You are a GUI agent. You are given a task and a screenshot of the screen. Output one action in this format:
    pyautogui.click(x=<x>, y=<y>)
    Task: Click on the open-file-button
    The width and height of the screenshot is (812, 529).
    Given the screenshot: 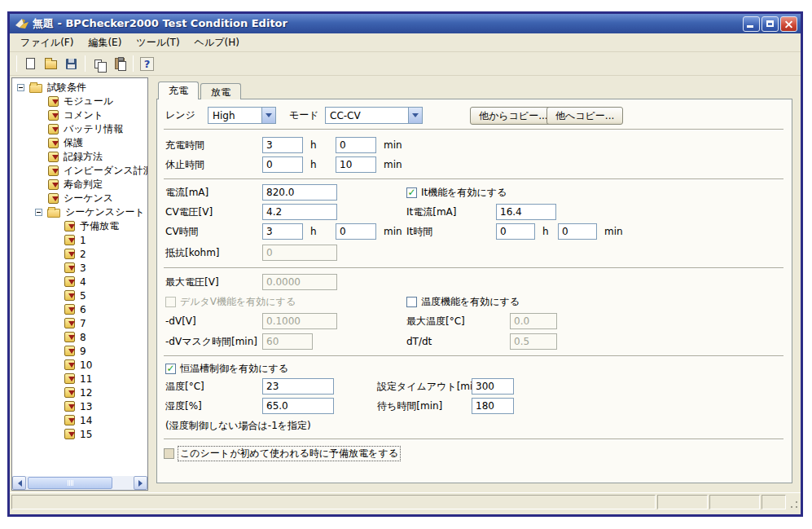 What is the action you would take?
    pyautogui.click(x=50, y=64)
    